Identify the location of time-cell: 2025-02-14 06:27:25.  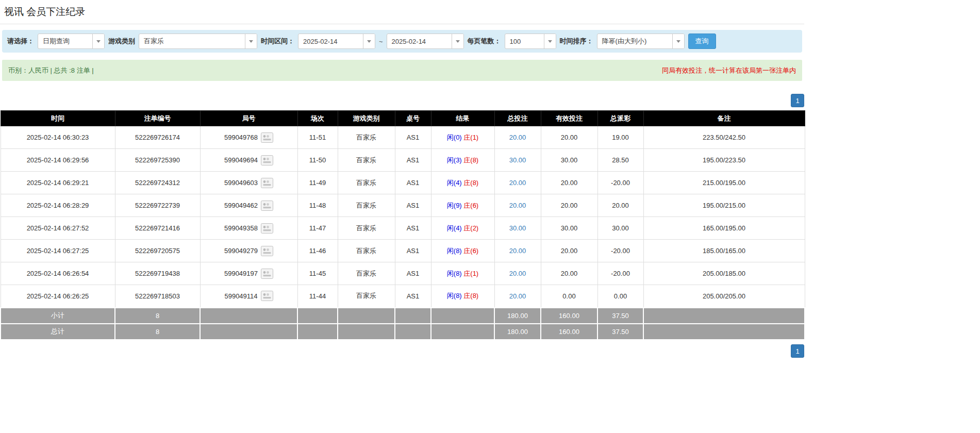
(58, 251).